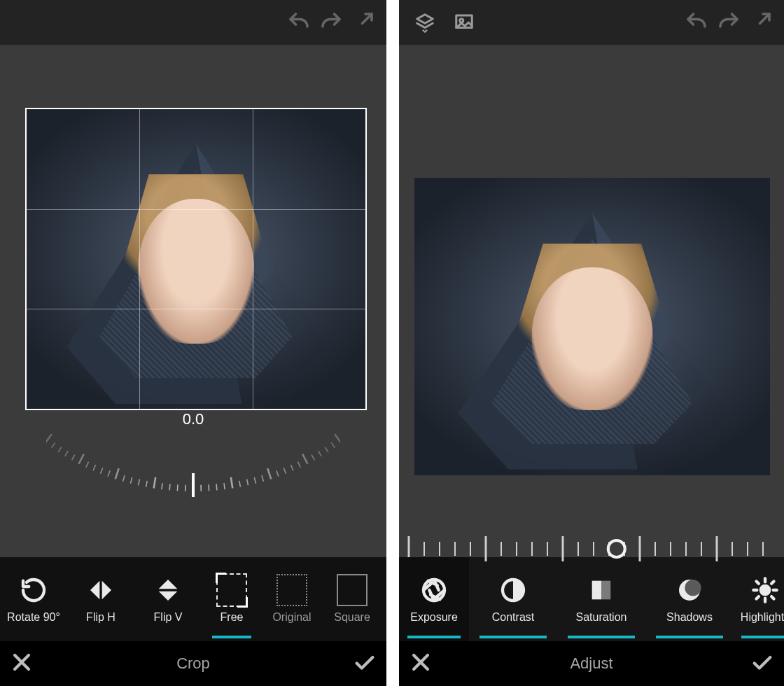  Describe the element at coordinates (513, 590) in the screenshot. I see `contrast-icon` at that location.